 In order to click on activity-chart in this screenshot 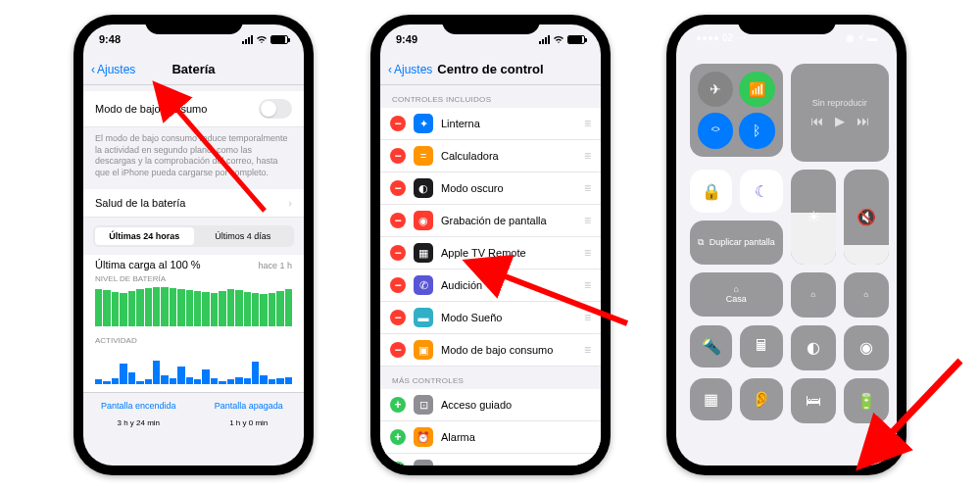, I will do `click(194, 367)`.